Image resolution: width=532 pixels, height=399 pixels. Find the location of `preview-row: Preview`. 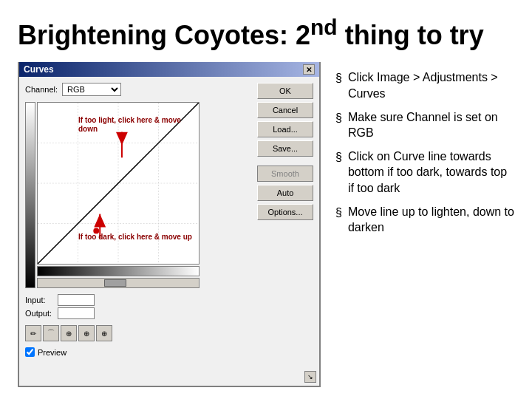

preview-row: Preview is located at coordinates (138, 352).